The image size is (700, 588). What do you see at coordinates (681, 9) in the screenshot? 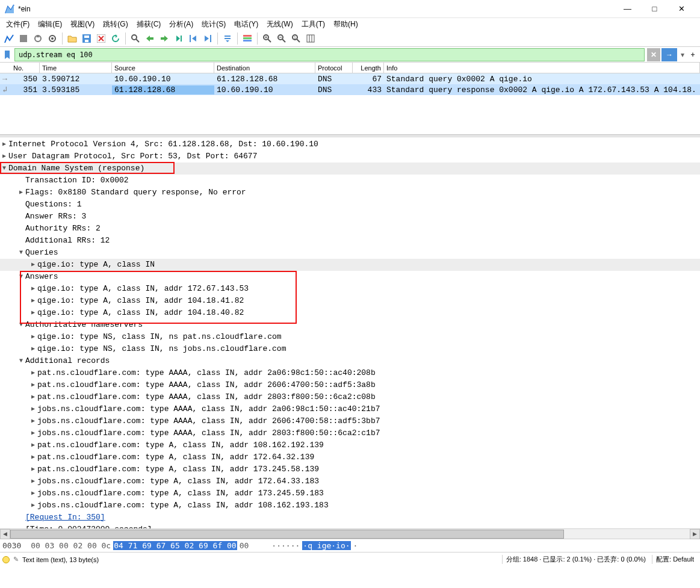
I see `close-button: ✕` at bounding box center [681, 9].